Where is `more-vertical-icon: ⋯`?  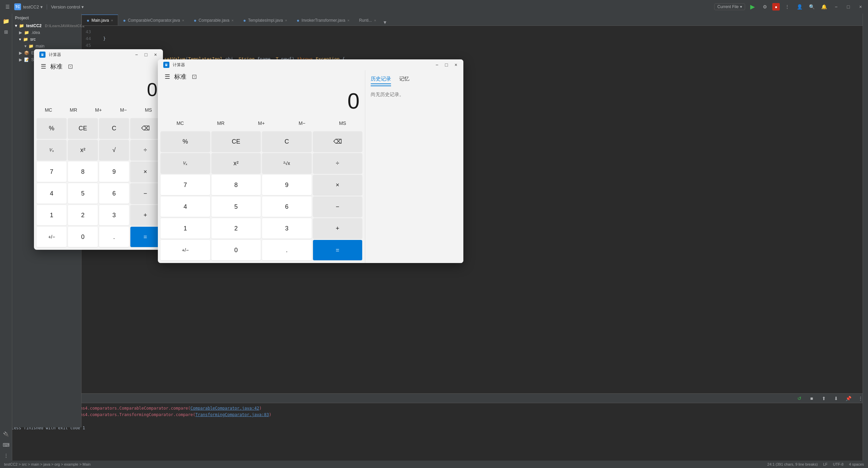 more-vertical-icon: ⋯ is located at coordinates (6, 456).